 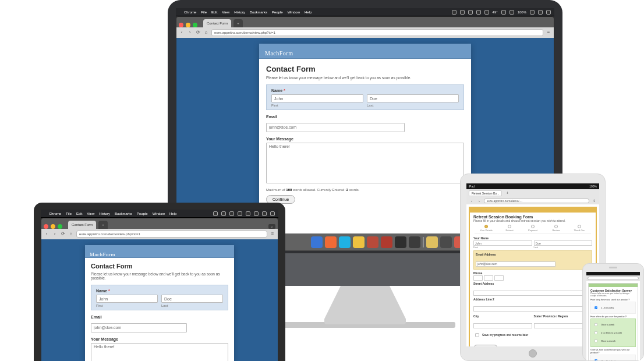 I want to click on address-bar: eure.appnitro.com/demo/...., so click(x=537, y=201).